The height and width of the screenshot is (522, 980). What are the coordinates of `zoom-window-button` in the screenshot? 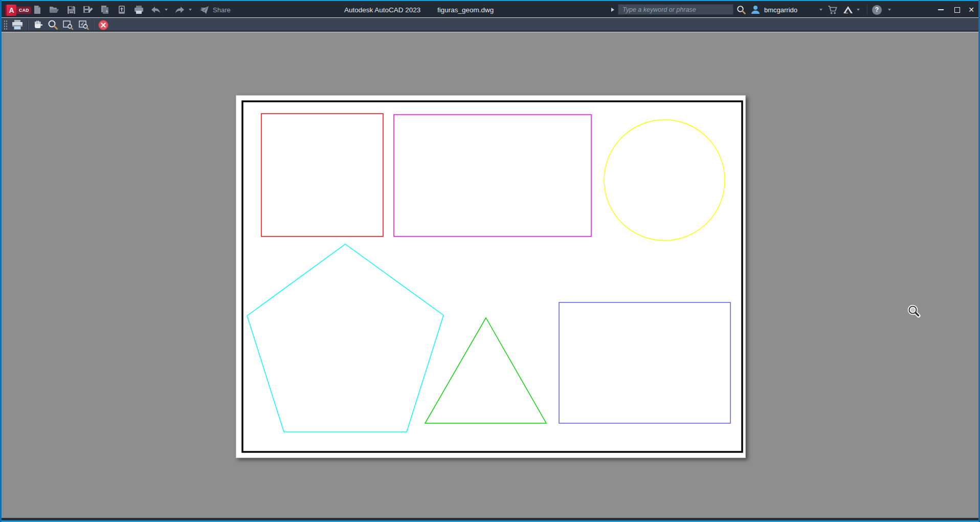 It's located at (68, 25).